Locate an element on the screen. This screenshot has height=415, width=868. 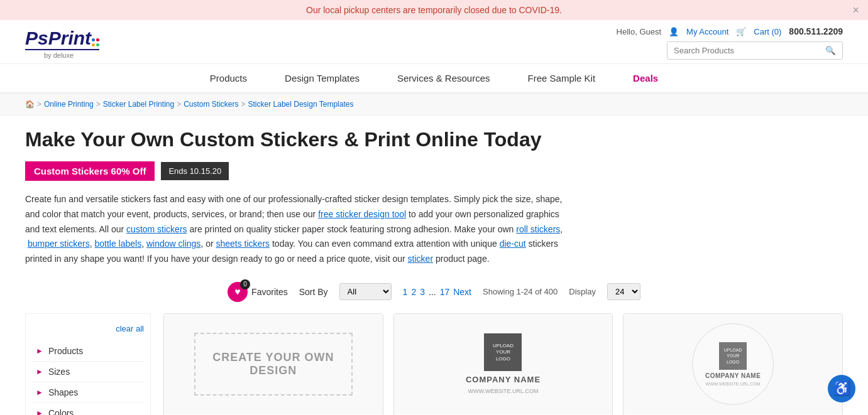
breadcrumb-custom-stickers: Custom Stickers is located at coordinates (211, 104).